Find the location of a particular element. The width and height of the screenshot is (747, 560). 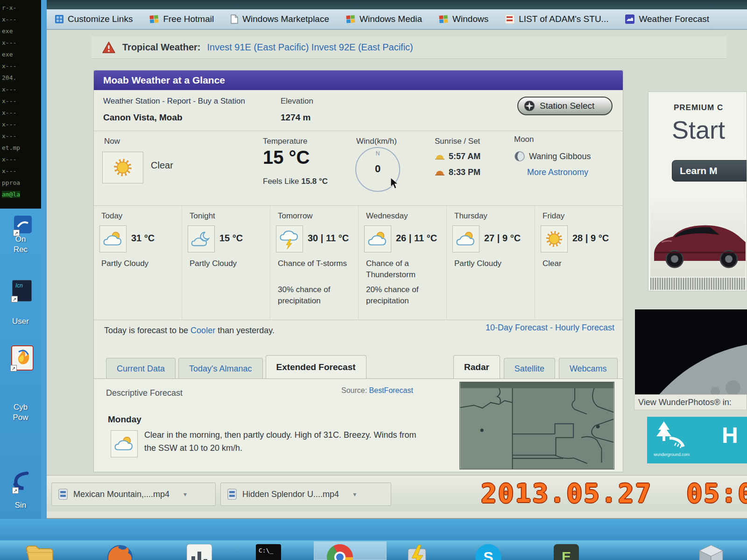

learn-more-button: Learn M is located at coordinates (710, 171).